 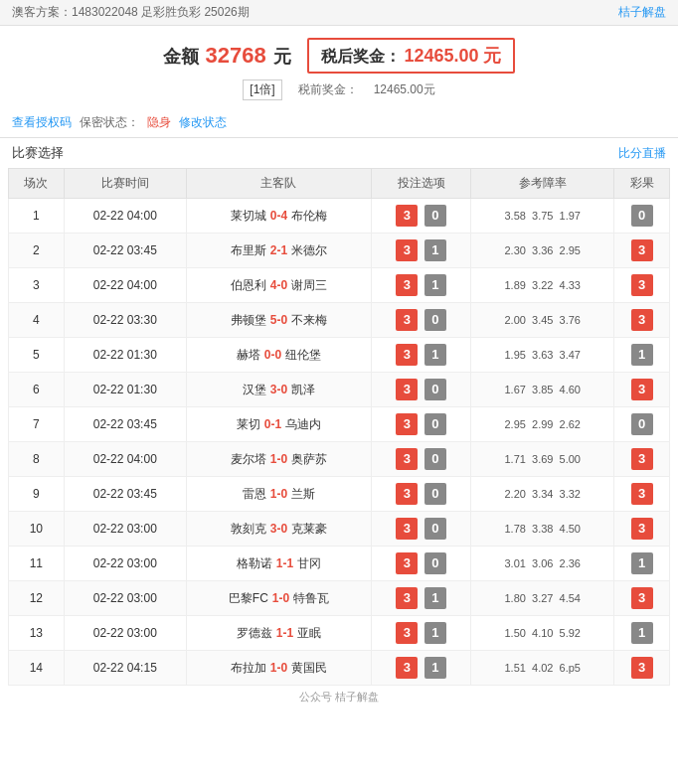 What do you see at coordinates (254, 634) in the screenshot?
I see `home-team: 罗德兹` at bounding box center [254, 634].